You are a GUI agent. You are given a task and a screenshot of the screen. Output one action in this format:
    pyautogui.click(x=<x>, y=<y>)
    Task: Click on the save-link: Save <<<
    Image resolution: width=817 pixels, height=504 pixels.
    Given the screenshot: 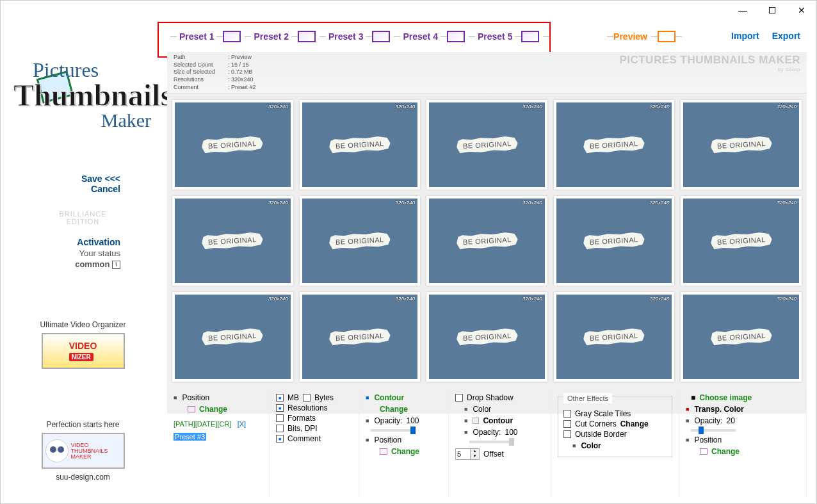 What is the action you would take?
    pyautogui.click(x=67, y=179)
    